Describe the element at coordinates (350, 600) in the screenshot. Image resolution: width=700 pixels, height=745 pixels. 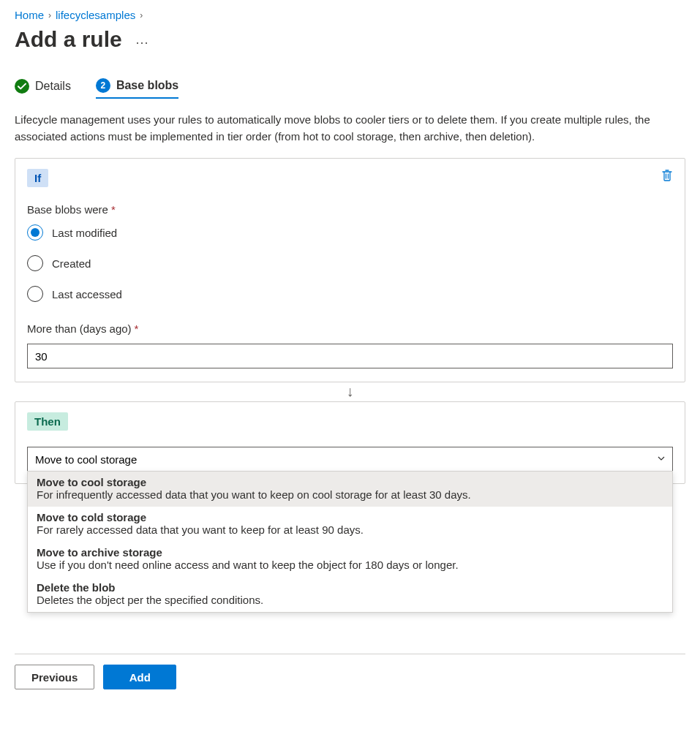
I see `option-desc: Deletes the object per the specified con…` at that location.